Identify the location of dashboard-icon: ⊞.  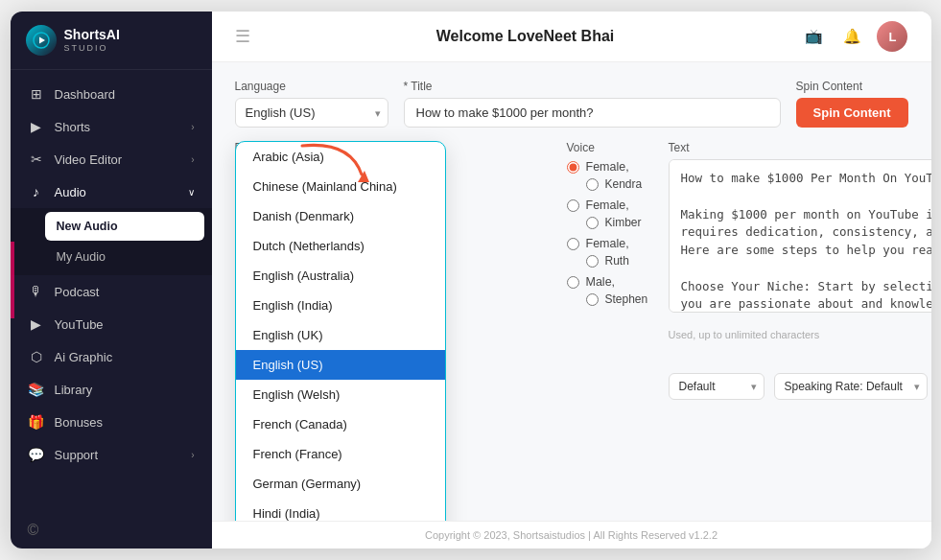
(36, 94).